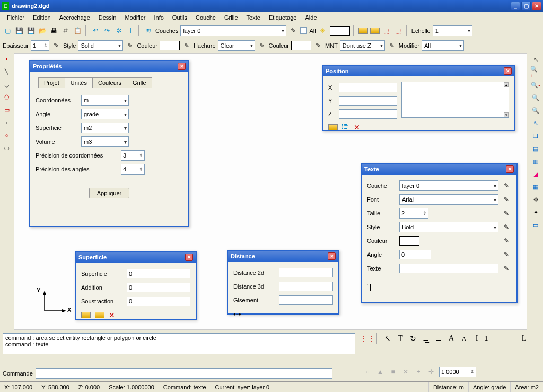 The width and height of the screenshot is (543, 392). I want to click on menu-info: Info, so click(159, 18).